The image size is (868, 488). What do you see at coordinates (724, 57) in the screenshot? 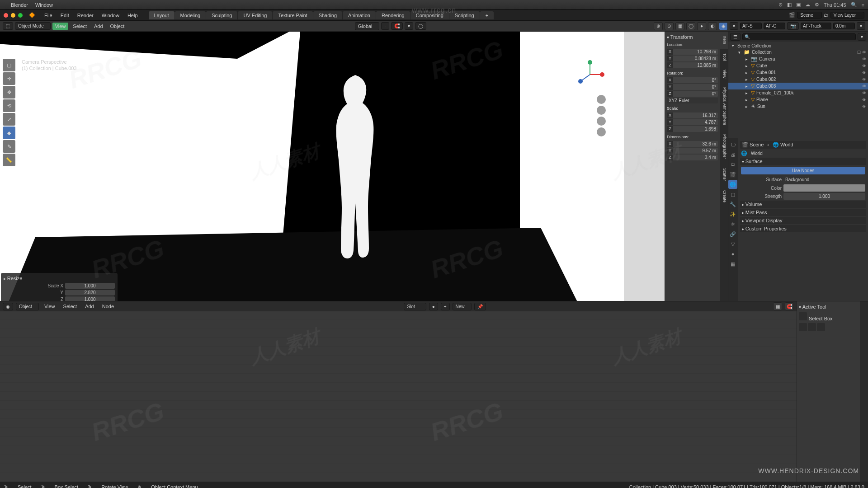
I see `ntab-tool: Tool` at bounding box center [724, 57].